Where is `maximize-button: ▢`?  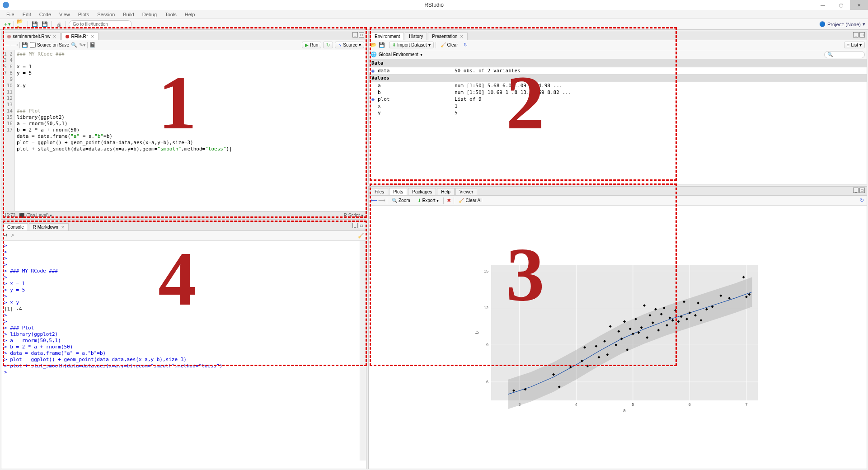
maximize-button: ▢ is located at coordinates (841, 5).